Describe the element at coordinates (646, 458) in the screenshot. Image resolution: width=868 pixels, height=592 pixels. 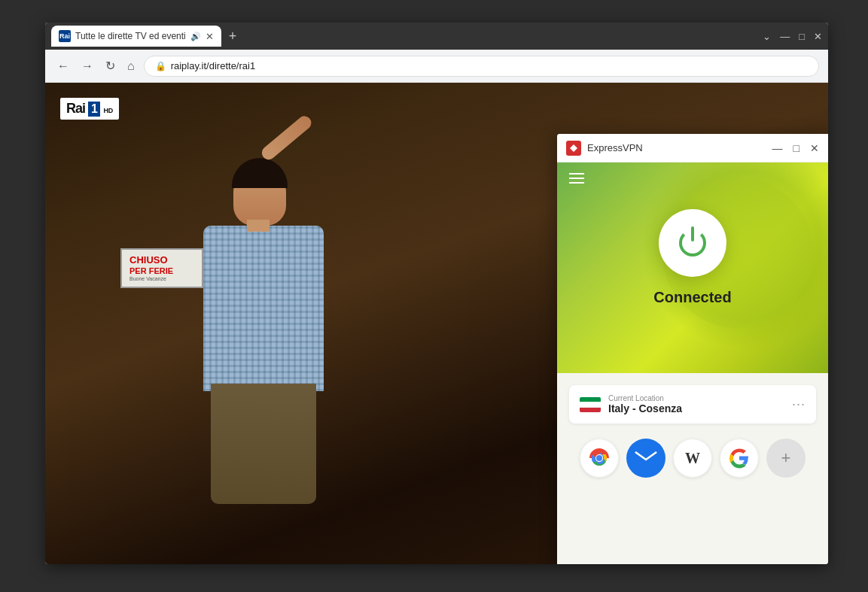
I see `gmail-shortcut` at that location.